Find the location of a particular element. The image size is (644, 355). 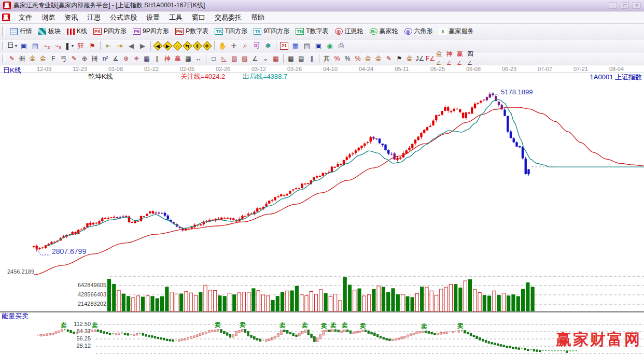

prev-bar-icon: ◀ is located at coordinates (131, 46).